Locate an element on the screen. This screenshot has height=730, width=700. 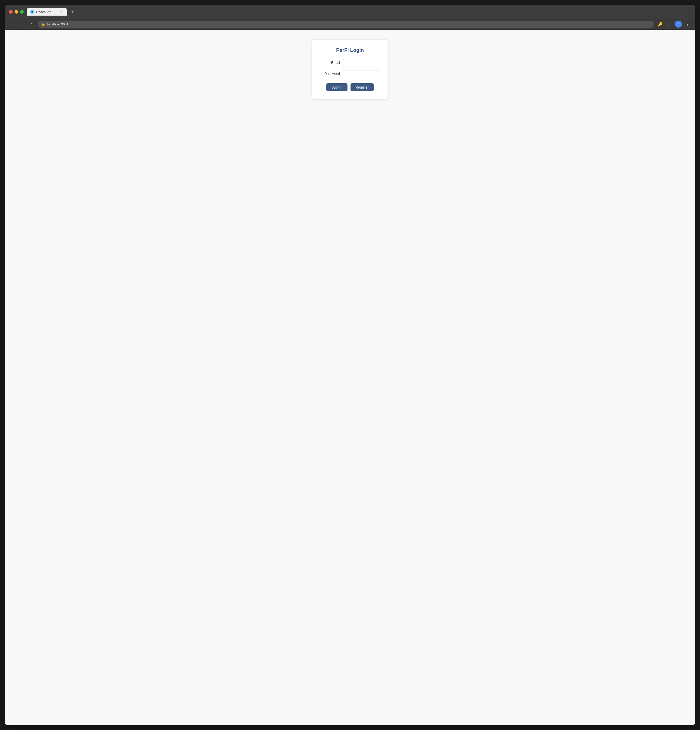
minimize-button is located at coordinates (16, 12).